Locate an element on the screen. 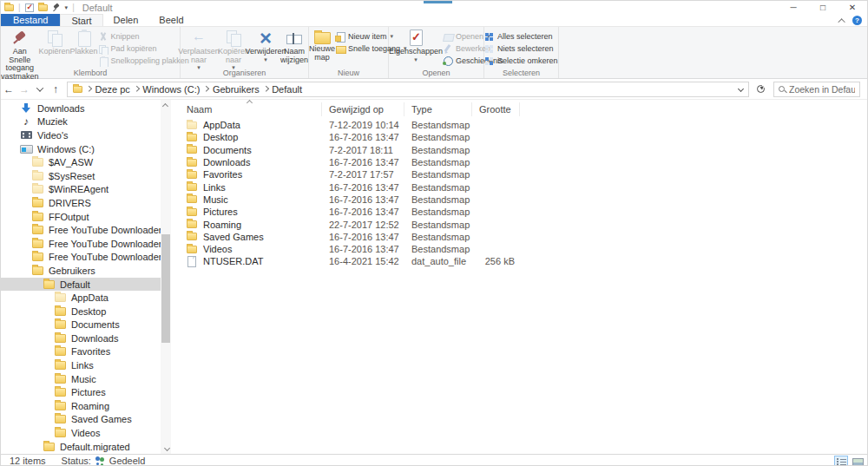 This screenshot has width=868, height=466. pin-qat-icon is located at coordinates (56, 8).